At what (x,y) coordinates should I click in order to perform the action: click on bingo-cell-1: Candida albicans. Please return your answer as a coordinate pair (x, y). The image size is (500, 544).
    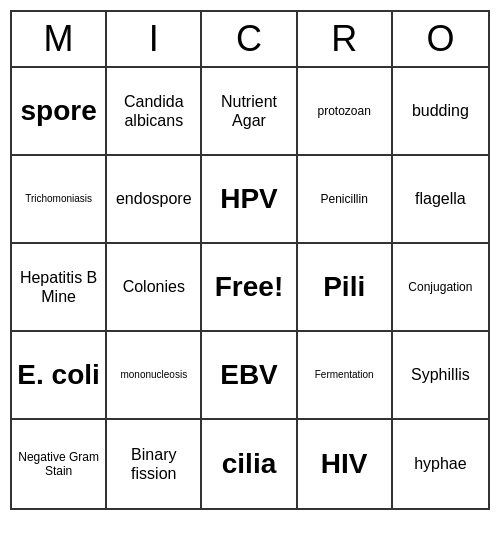
    Looking at the image, I should click on (154, 112).